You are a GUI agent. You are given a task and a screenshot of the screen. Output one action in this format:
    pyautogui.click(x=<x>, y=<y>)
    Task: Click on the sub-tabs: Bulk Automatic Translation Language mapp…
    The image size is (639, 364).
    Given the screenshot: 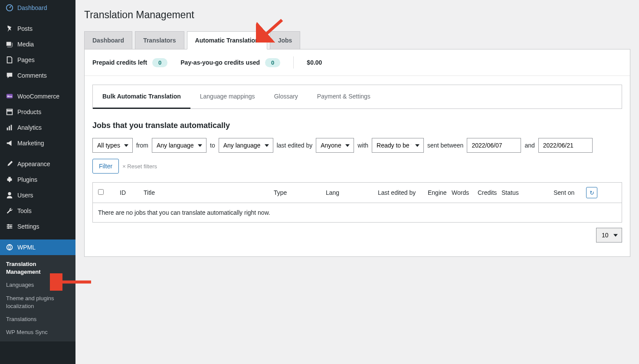 What is the action you would take?
    pyautogui.click(x=357, y=97)
    